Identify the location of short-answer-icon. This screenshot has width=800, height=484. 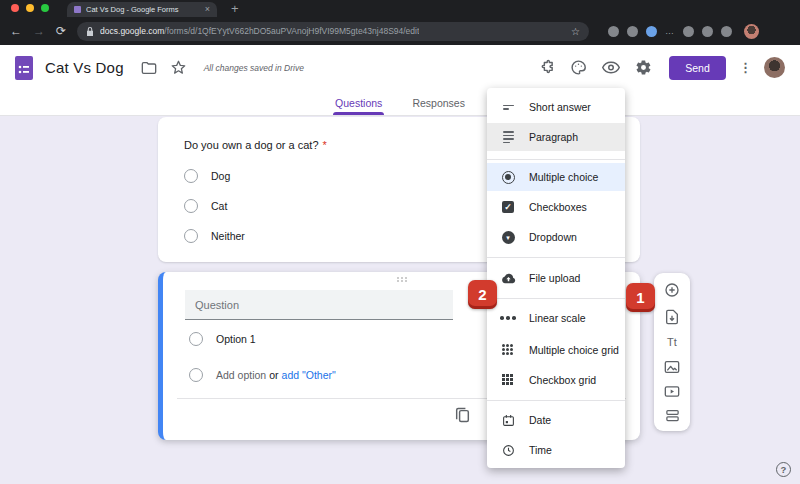
(508, 108).